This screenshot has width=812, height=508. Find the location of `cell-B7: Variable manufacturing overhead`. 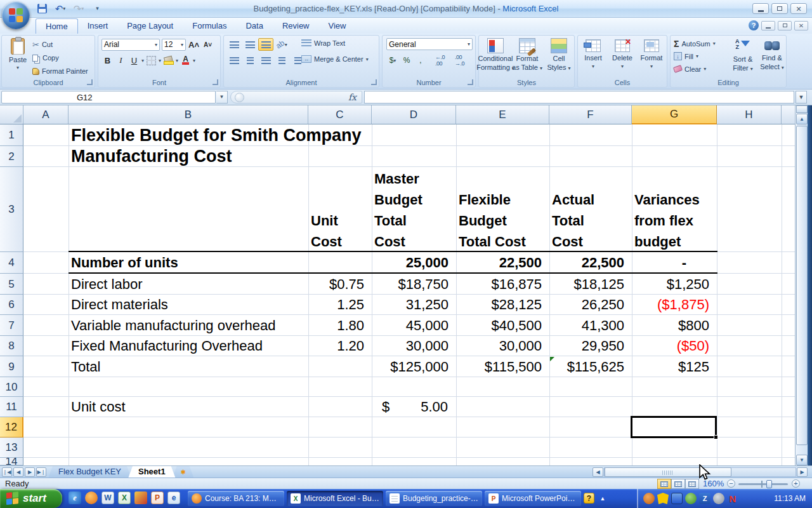

cell-B7: Variable manufacturing overhead is located at coordinates (188, 325).